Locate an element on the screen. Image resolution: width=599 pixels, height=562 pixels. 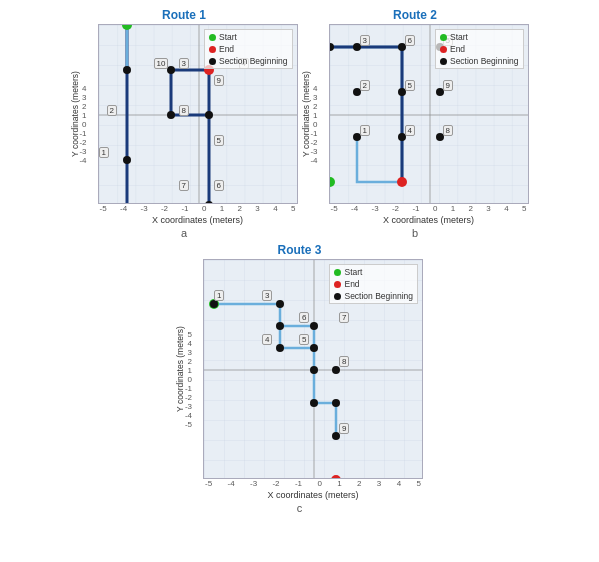
s7-label: 8 is located at coordinates (184, 110).